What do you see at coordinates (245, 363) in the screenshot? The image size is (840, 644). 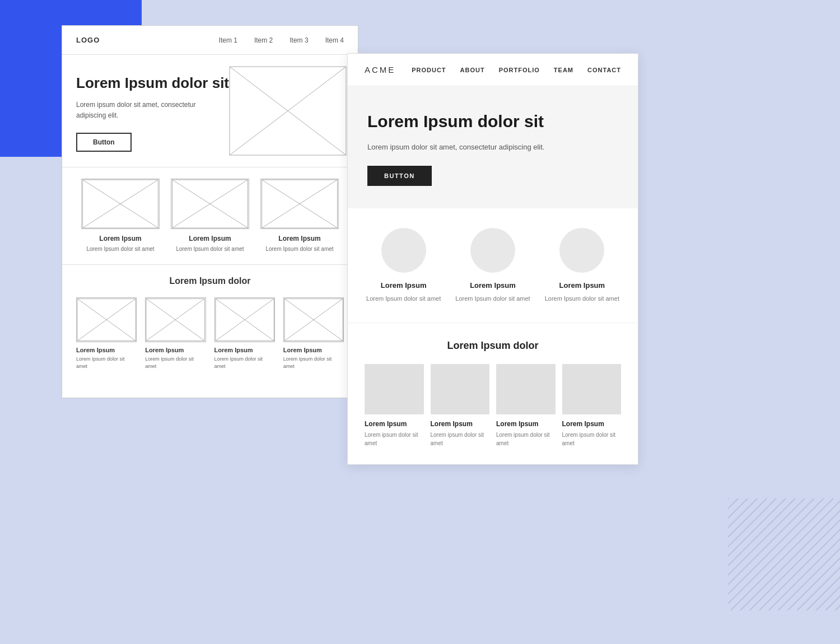 I see `wireframe-gallery-item-text-3: Lorem Ipsum dolor sit amet` at bounding box center [245, 363].